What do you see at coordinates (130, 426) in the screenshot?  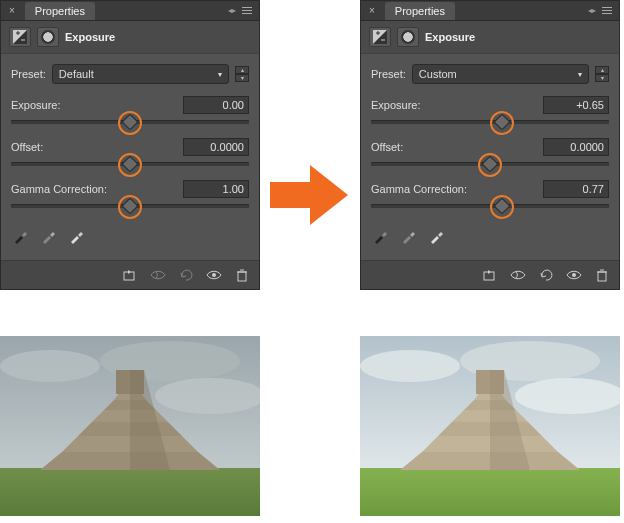 I see `preview-image-before` at bounding box center [130, 426].